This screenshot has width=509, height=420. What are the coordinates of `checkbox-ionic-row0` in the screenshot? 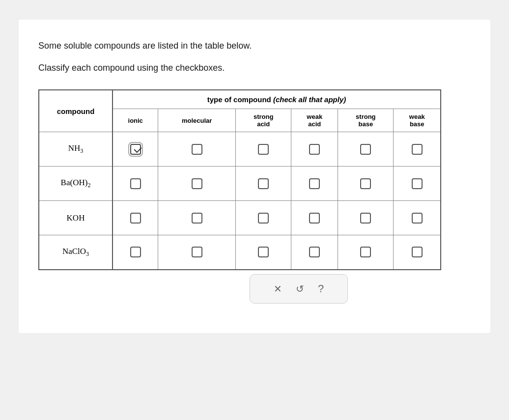 It's located at (136, 149).